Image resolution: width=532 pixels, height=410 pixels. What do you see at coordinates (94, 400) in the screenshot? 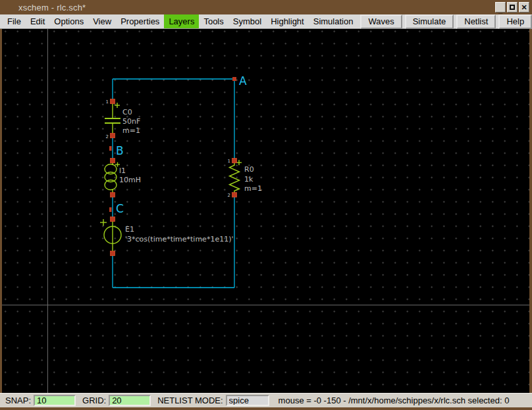
I see `grid-label: GRID:` at bounding box center [94, 400].